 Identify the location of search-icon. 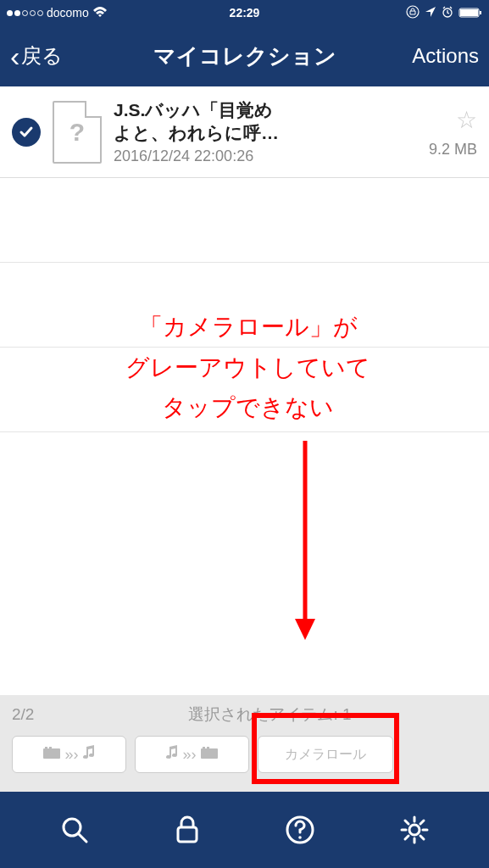
(75, 830).